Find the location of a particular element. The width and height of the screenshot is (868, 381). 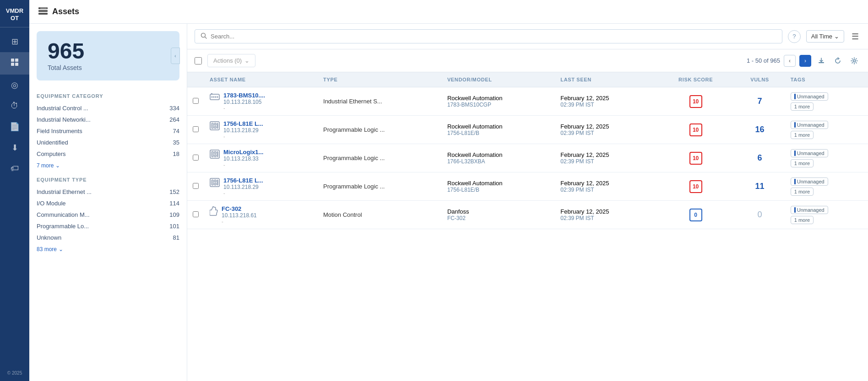

chevron-down-icon: ⌄ is located at coordinates (58, 166).